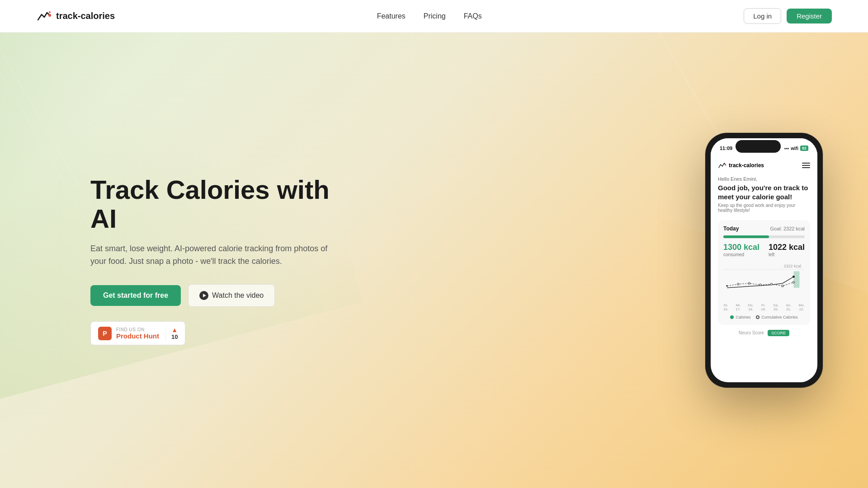  I want to click on producthunt-find-label: FIND US ON, so click(137, 330).